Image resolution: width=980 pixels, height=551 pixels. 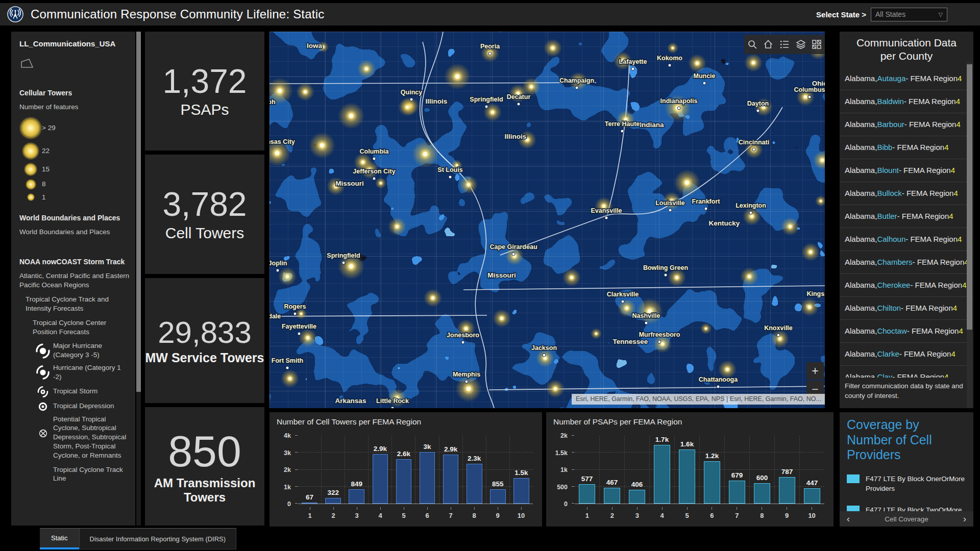 I want to click on county-list-scrollbar, so click(x=970, y=235).